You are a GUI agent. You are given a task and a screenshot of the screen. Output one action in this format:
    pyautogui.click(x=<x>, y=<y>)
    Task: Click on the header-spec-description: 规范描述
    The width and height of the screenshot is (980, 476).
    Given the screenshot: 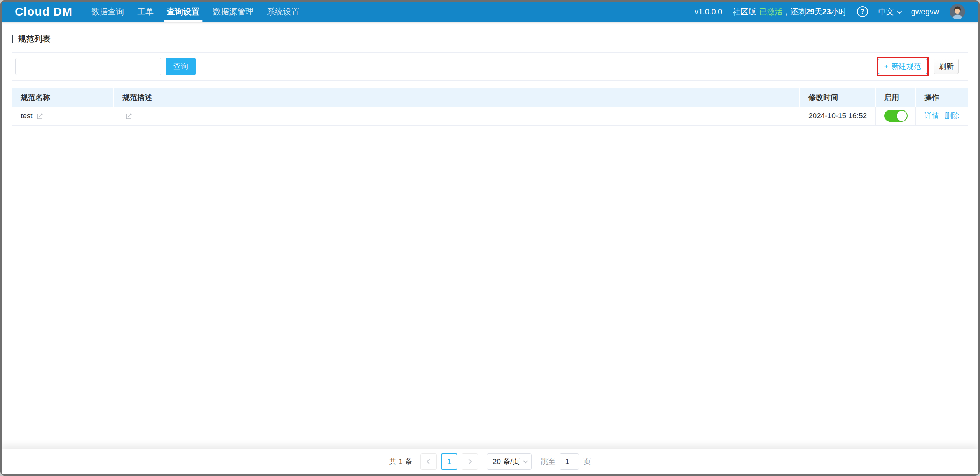 What is the action you would take?
    pyautogui.click(x=457, y=97)
    